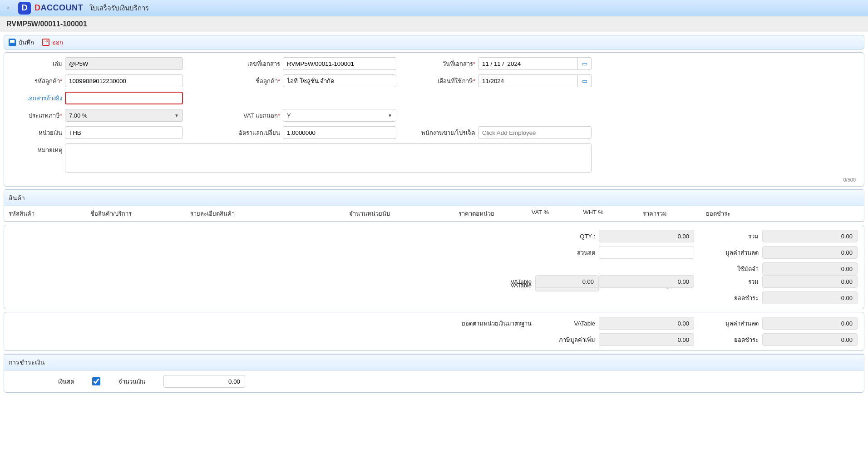 The width and height of the screenshot is (868, 449). Describe the element at coordinates (585, 81) in the screenshot. I see `taxmonth-calendar-button: ▭` at that location.